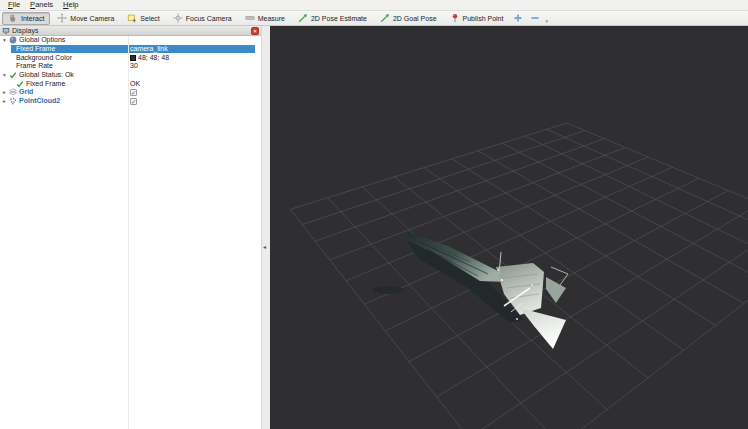  I want to click on tool-2d-goal-pose: 2D Goal Pose, so click(408, 18).